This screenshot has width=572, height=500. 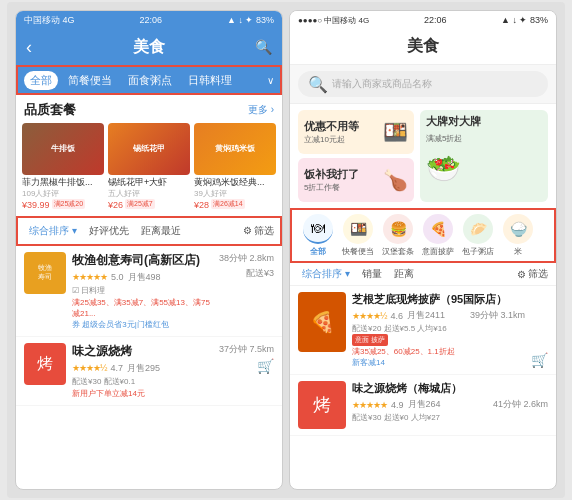 I want to click on category-icons: 🍽 全部 🍱 快餐便当 🍔 汉堡套条 🍕 意面披萨 🥟 包子粥店 🍚 米, so click(x=423, y=236).